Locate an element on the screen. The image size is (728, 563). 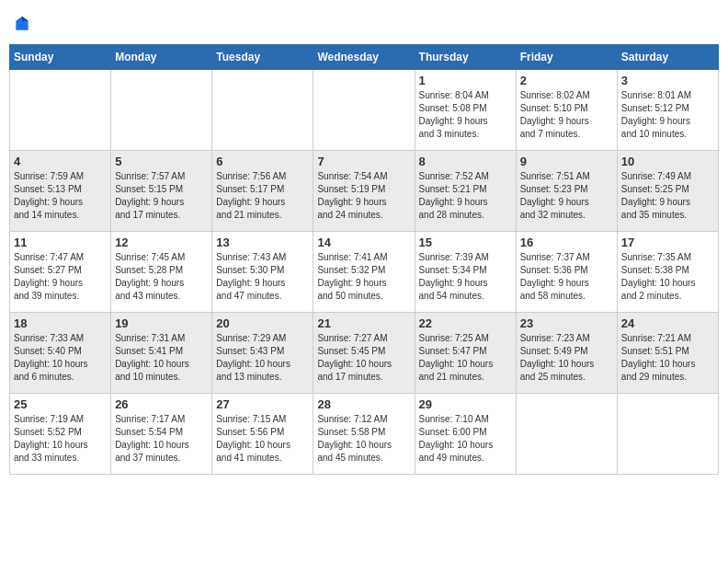
day-number: 24 is located at coordinates (667, 324).